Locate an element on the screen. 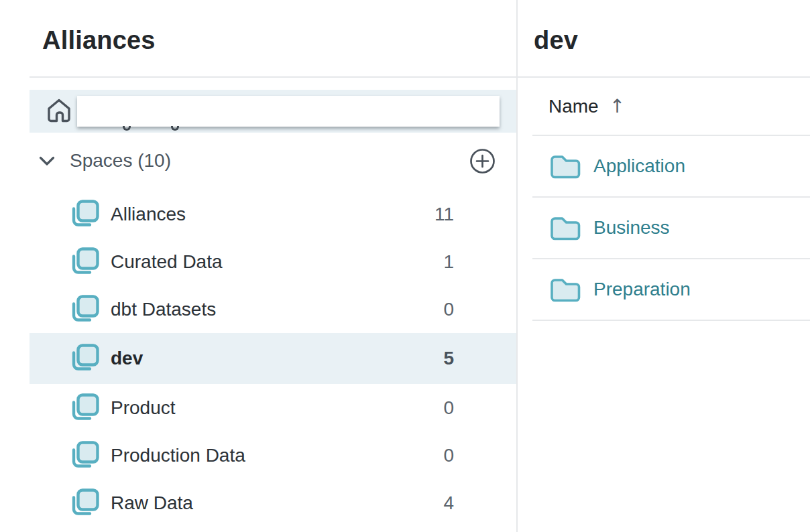  home-item is located at coordinates (273, 111).